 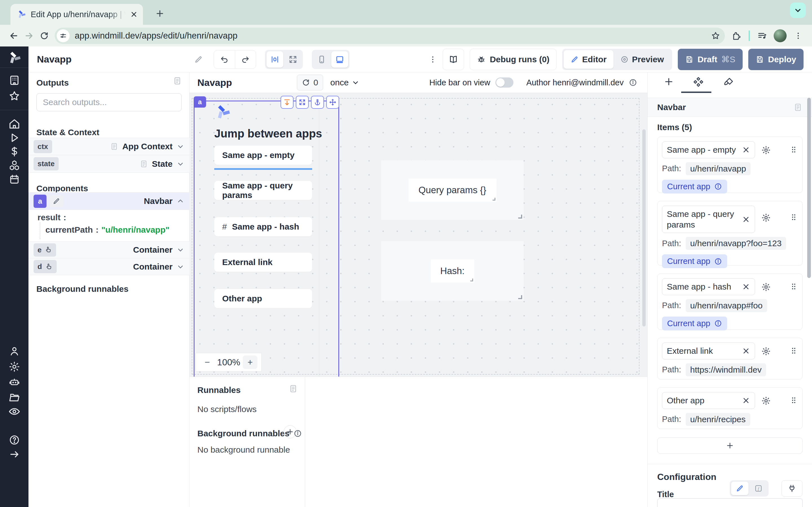 I want to click on zoom-in-button: +, so click(x=250, y=362).